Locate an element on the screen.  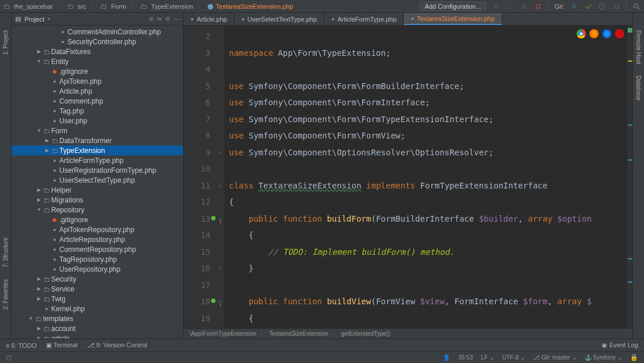
tree-row: ▶🗀Security is located at coordinates (98, 279).